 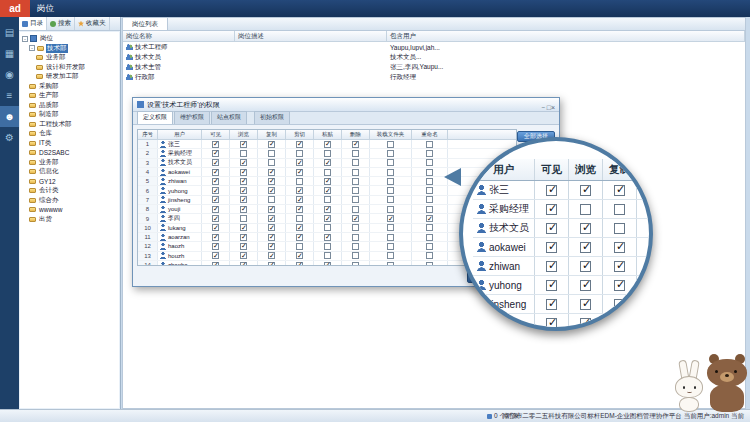 I want to click on image-icon: ▦, so click(x=10, y=54).